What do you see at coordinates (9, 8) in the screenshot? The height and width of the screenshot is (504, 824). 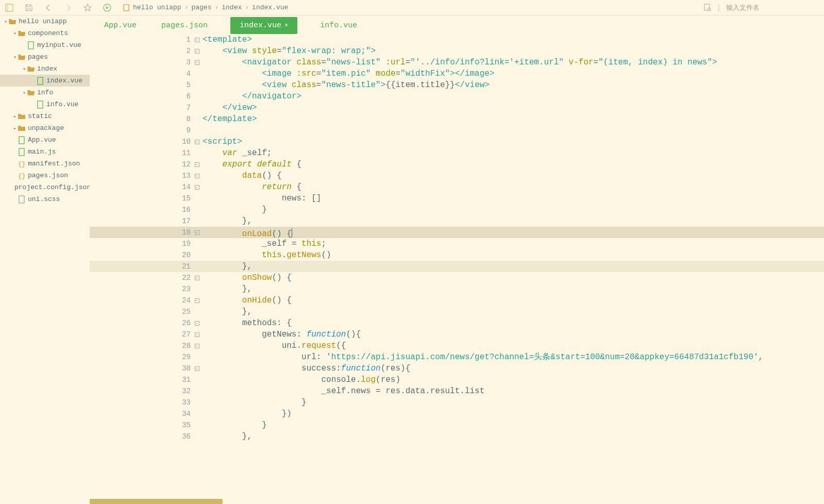 I see `app-menu-icon` at bounding box center [9, 8].